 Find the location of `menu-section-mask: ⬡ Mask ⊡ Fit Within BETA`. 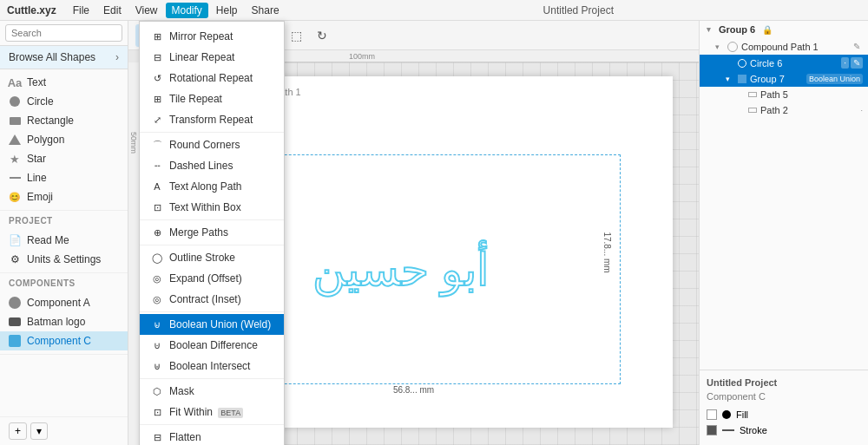

menu-section-mask: ⬡ Mask ⊡ Fit Within BETA is located at coordinates (212, 402).